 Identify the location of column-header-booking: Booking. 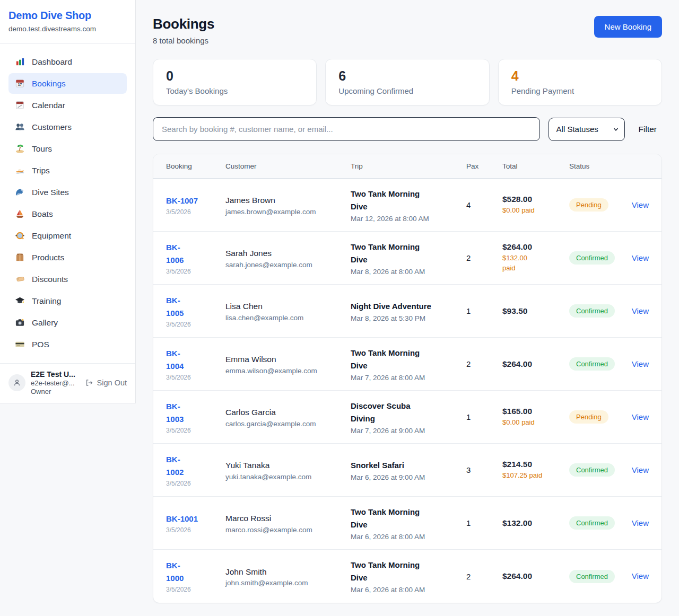
(196, 166).